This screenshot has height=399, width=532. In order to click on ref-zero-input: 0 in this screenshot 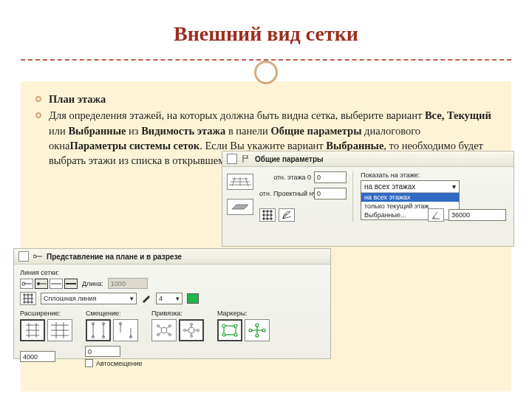, I will do `click(330, 194)`.